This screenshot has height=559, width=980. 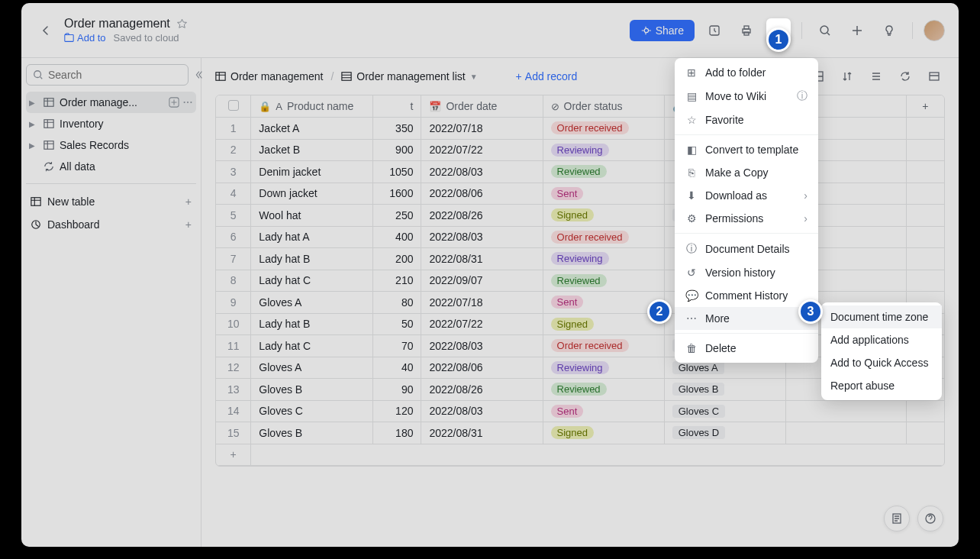 What do you see at coordinates (746, 120) in the screenshot?
I see `menu-favorite: ☆Favorite` at bounding box center [746, 120].